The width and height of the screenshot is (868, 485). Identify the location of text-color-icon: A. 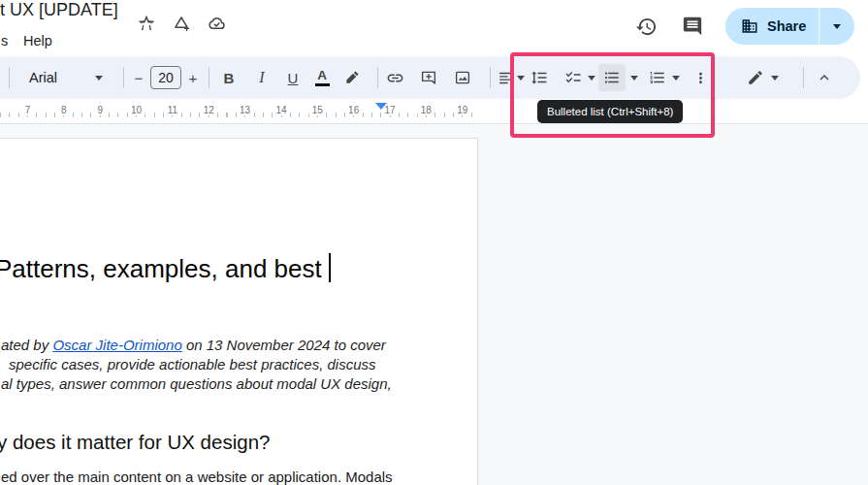
(322, 78).